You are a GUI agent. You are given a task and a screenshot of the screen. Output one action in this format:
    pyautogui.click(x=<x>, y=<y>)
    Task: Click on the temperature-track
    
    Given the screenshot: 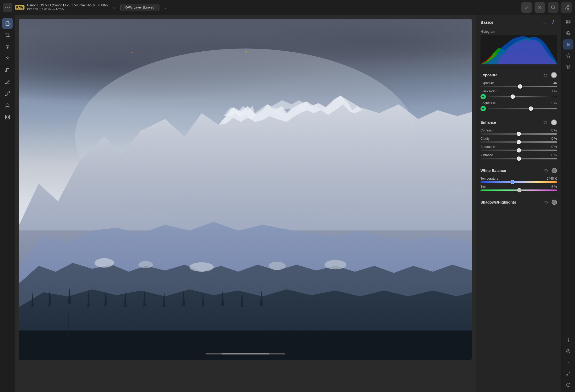 What is the action you would take?
    pyautogui.click(x=519, y=182)
    